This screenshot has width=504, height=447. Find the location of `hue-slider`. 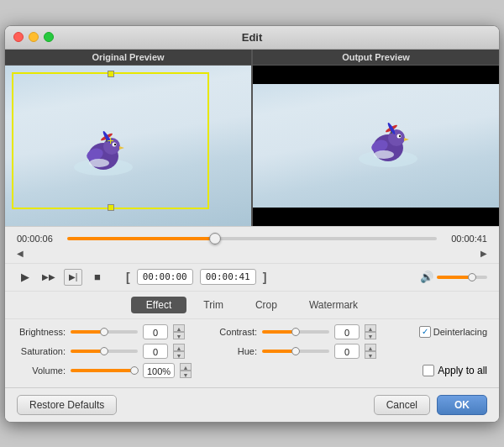

hue-slider is located at coordinates (296, 351).